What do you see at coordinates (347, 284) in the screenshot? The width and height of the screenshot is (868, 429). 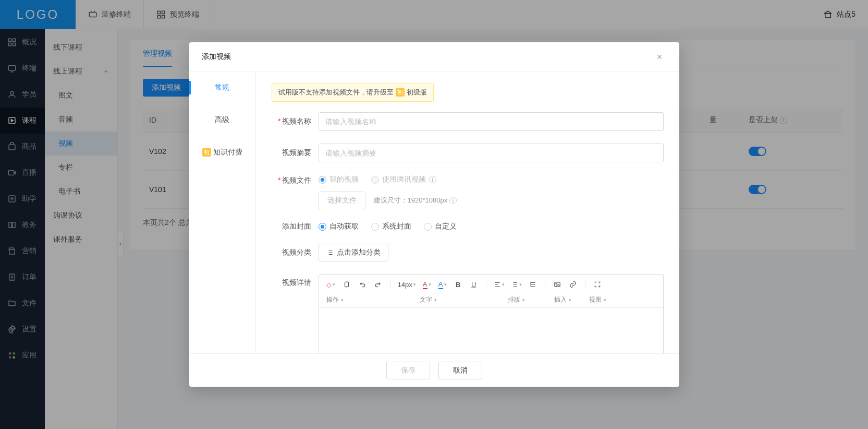 I see `paste-icon` at bounding box center [347, 284].